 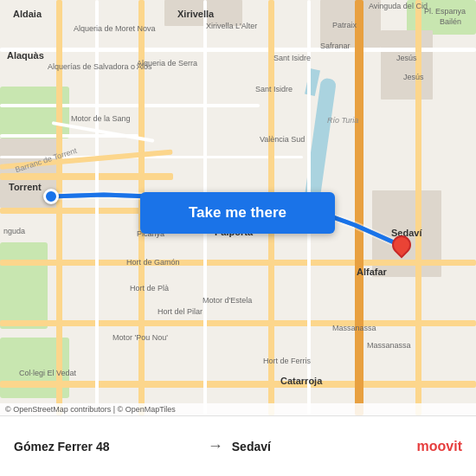 What do you see at coordinates (238, 409) in the screenshot?
I see `map-attribution: © OpenStreetMap contributors | © OpenMap…` at bounding box center [238, 409].